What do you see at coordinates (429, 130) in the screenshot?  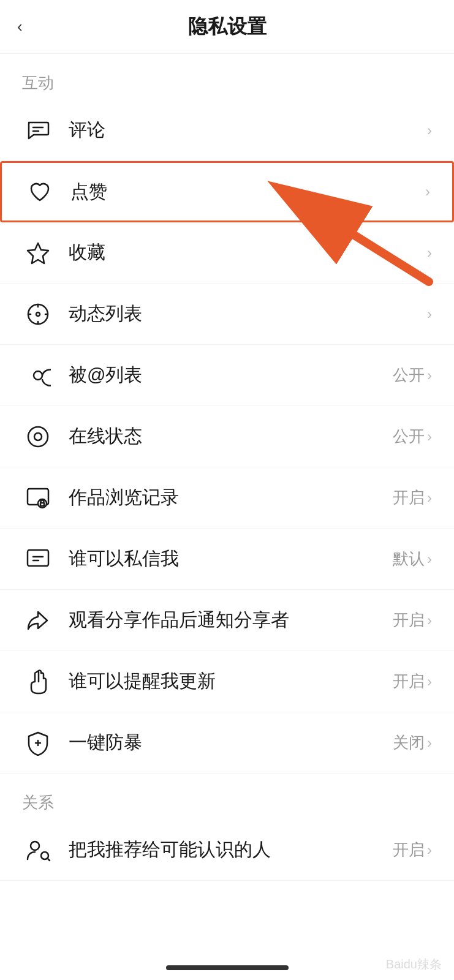 I see `comments-right: ›` at bounding box center [429, 130].